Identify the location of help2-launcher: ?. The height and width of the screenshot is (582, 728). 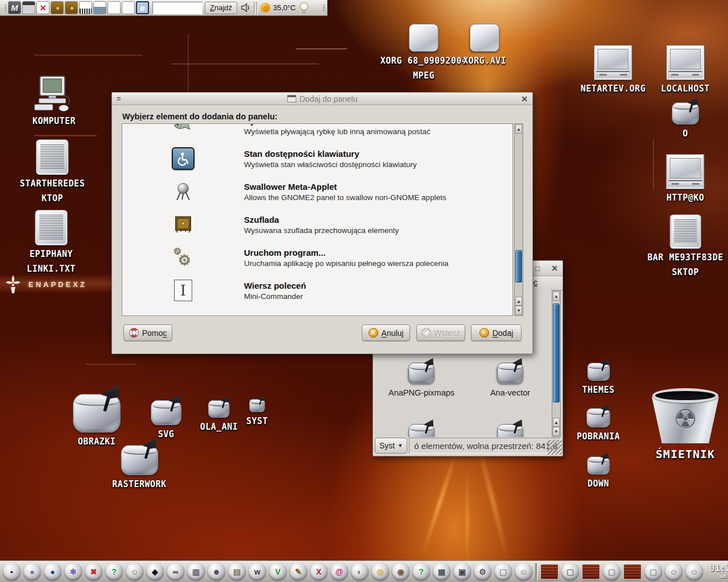
(421, 572).